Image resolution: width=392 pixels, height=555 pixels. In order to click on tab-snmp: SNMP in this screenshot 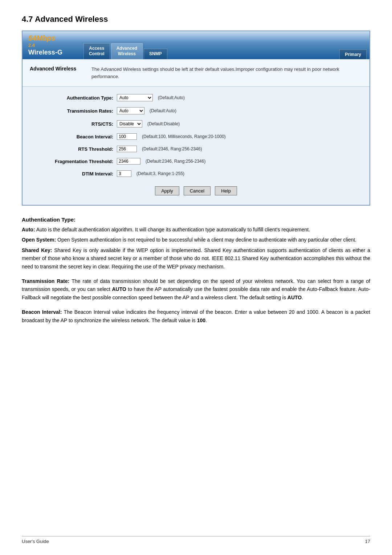, I will do `click(155, 54)`.